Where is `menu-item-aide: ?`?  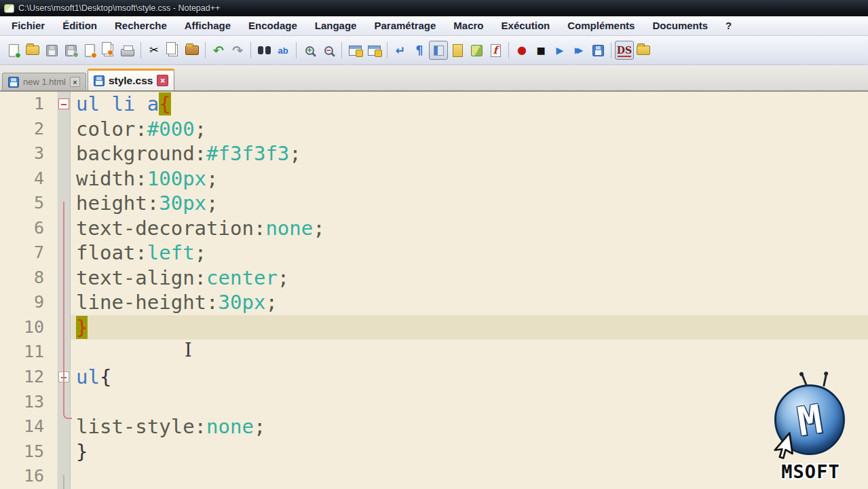 menu-item-aide: ? is located at coordinates (729, 26).